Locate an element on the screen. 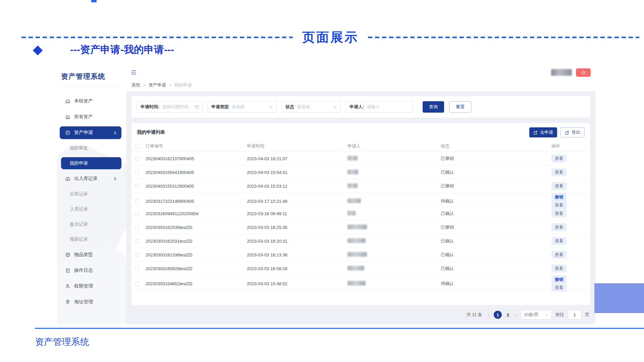 The height and width of the screenshot is (362, 644). search-button: 查询 is located at coordinates (433, 107).